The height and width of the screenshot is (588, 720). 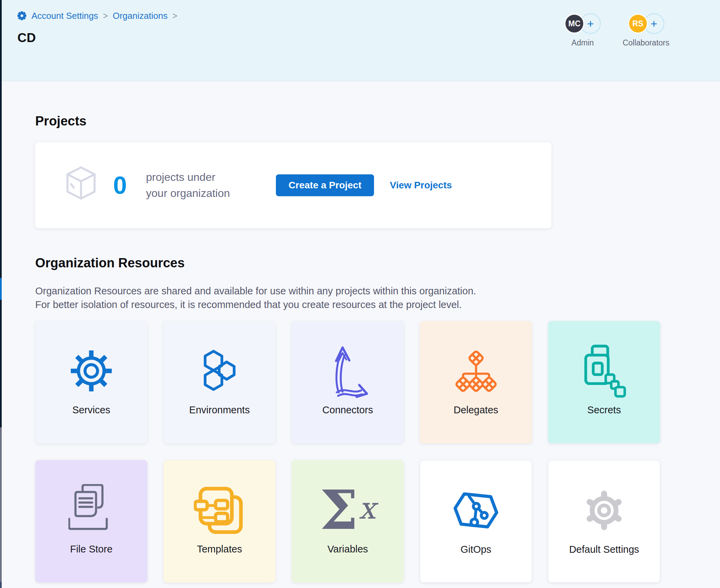 What do you see at coordinates (348, 410) in the screenshot?
I see `resource-card-label: Connectors` at bounding box center [348, 410].